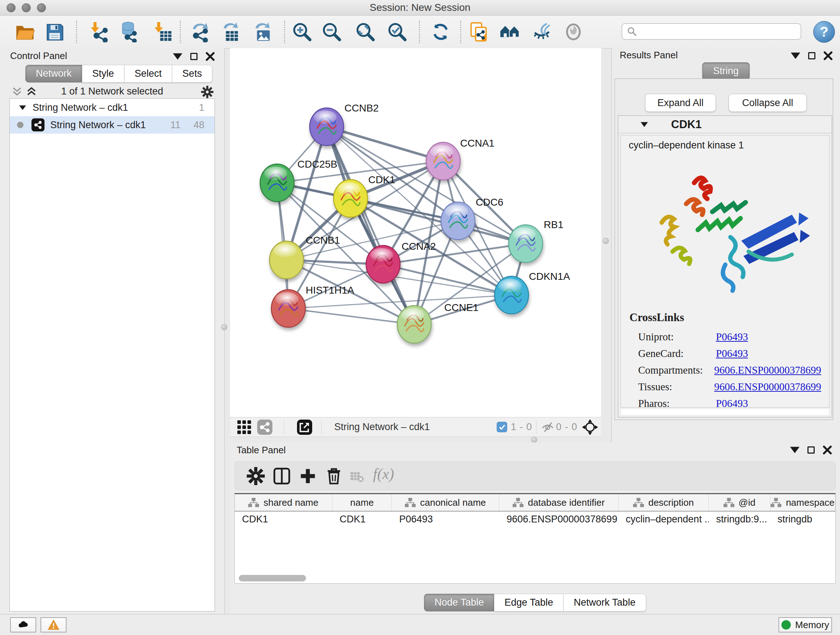 Image resolution: width=840 pixels, height=635 pixels. I want to click on node-cdk1, so click(351, 198).